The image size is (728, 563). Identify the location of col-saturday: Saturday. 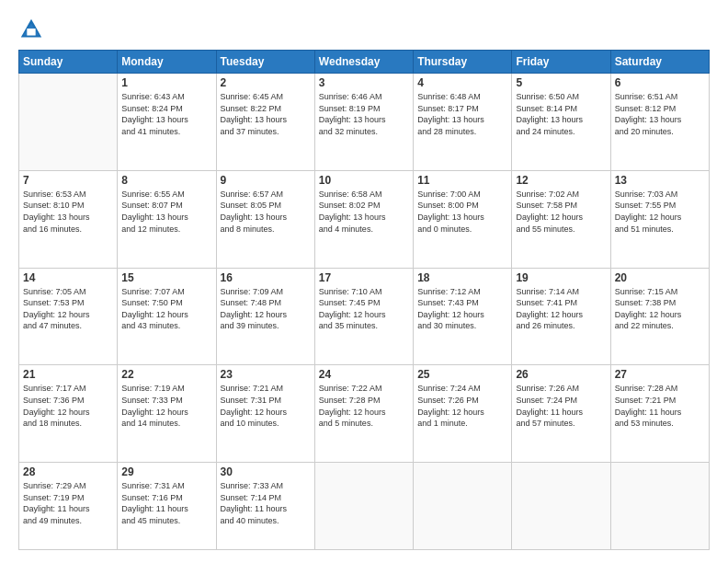
(660, 63).